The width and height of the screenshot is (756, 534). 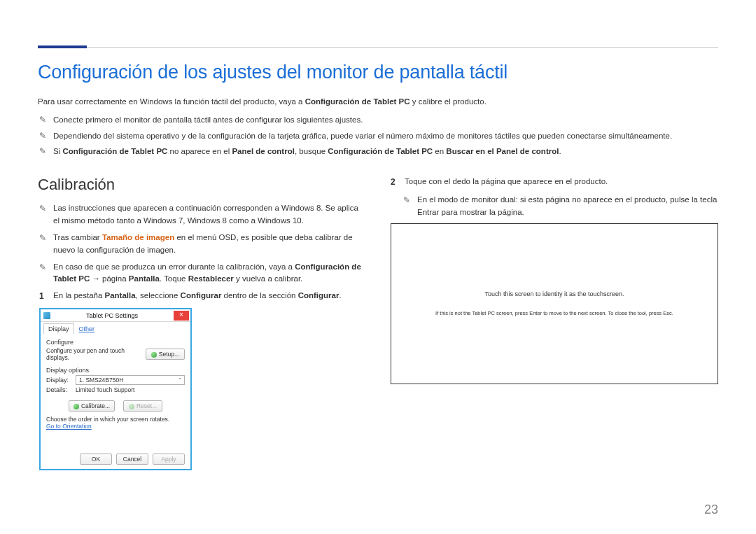 I want to click on tn3-post: ., so click(x=560, y=151).